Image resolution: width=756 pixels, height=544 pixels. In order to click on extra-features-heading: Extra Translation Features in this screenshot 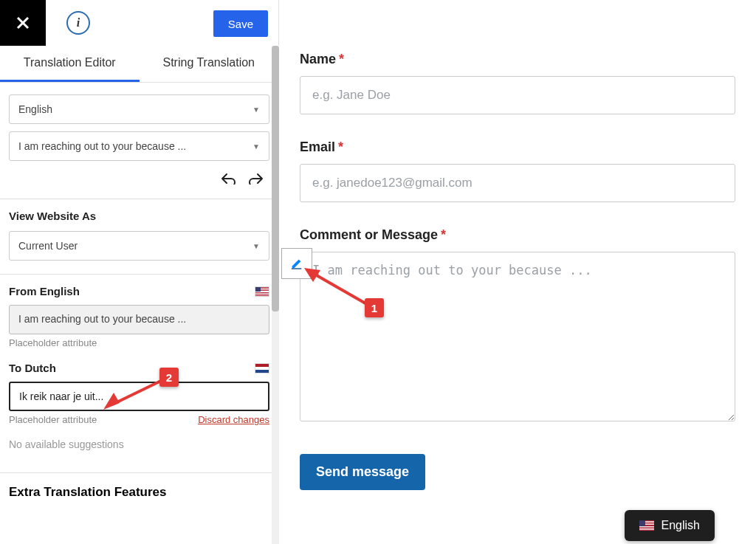, I will do `click(139, 490)`.